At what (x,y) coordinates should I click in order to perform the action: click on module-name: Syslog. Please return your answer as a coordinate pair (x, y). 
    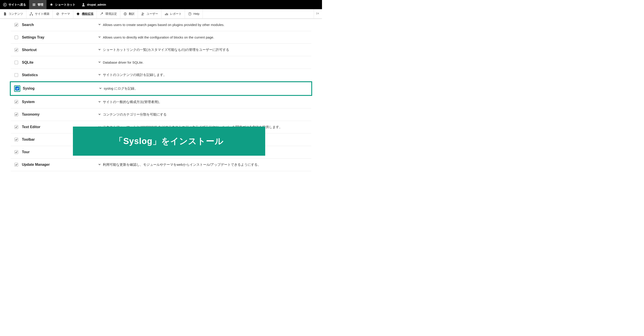
    Looking at the image, I should click on (61, 88).